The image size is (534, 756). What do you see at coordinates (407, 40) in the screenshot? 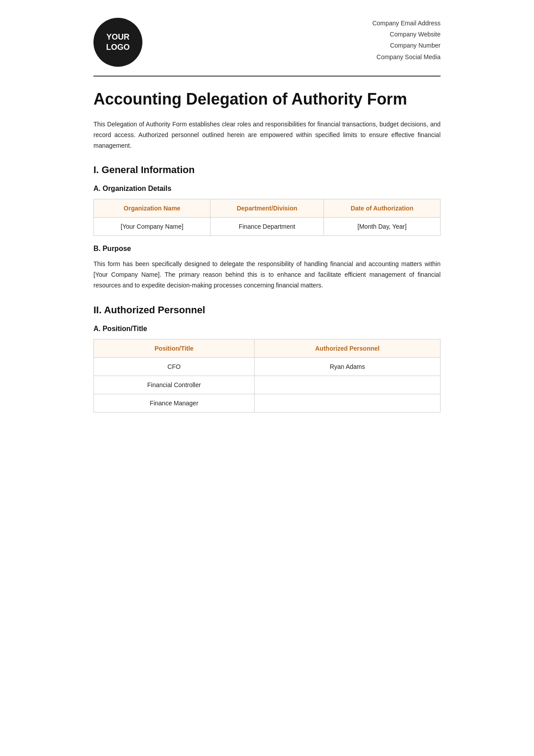
I see `company-contact-info: Company Email Address Company Website Co…` at bounding box center [407, 40].